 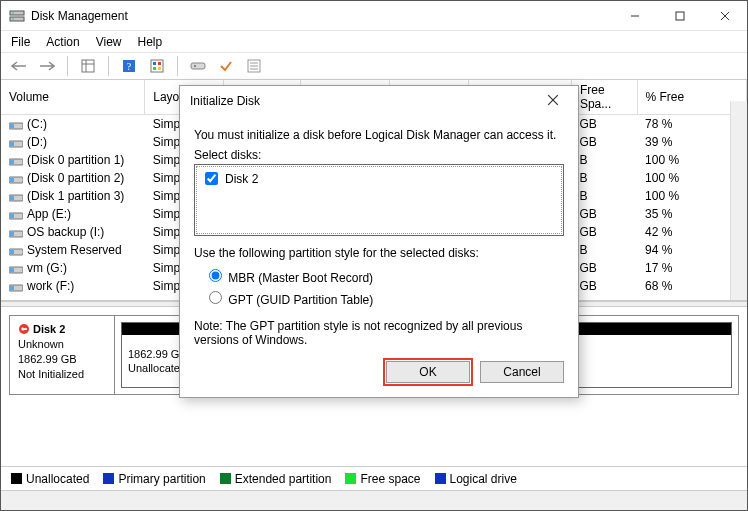 I want to click on legend: UnallocatedPrimary partitionExtended par…, so click(x=374, y=478).